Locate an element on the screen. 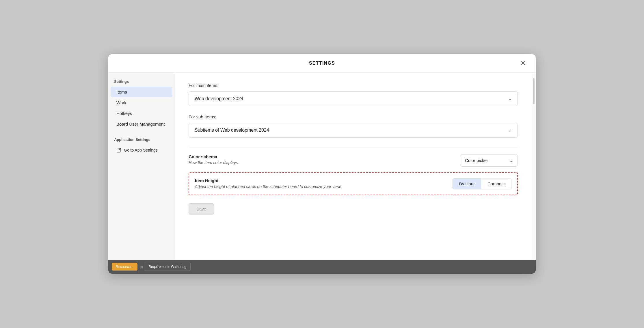  scrollbar-thumb is located at coordinates (534, 91).